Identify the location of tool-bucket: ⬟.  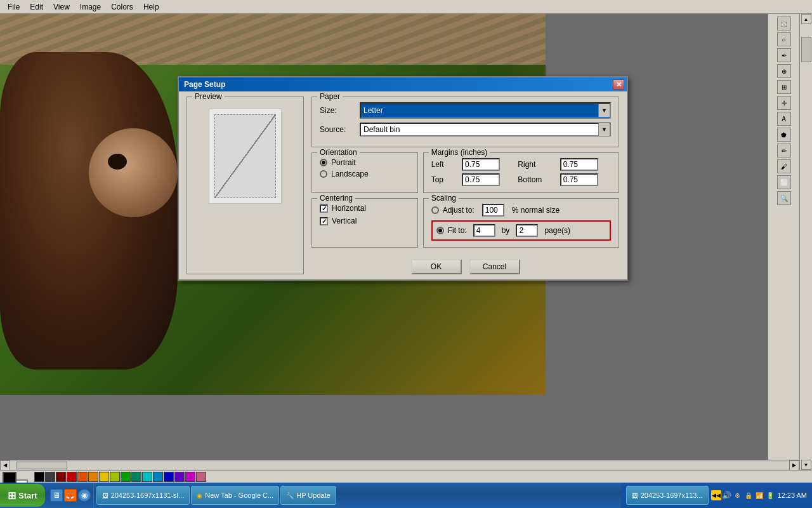
(784, 135).